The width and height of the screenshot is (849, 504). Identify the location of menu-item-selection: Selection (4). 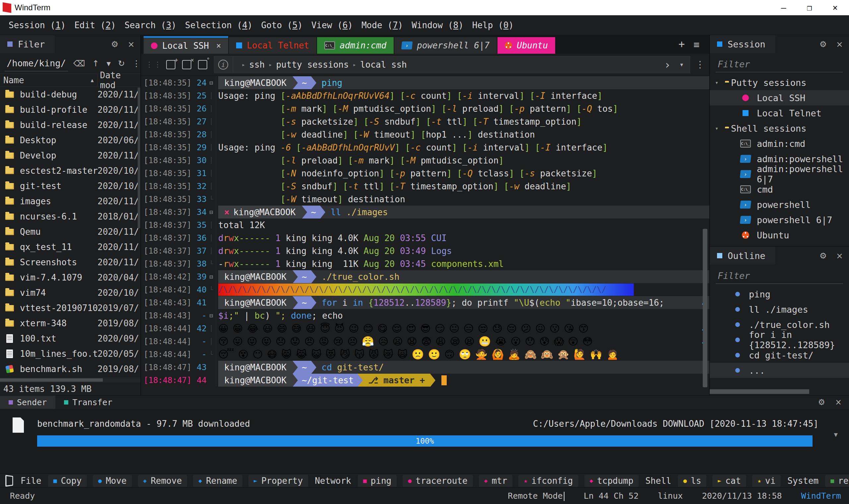
(219, 25).